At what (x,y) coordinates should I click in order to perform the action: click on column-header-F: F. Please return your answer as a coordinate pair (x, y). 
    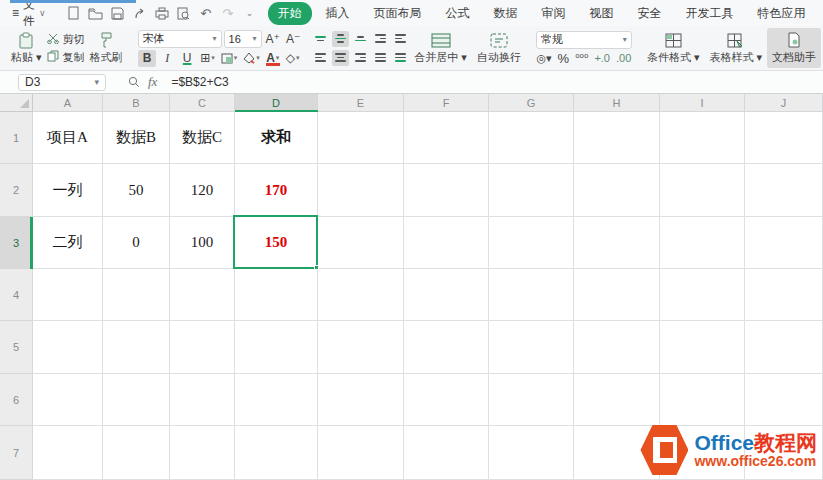
    Looking at the image, I should click on (446, 103).